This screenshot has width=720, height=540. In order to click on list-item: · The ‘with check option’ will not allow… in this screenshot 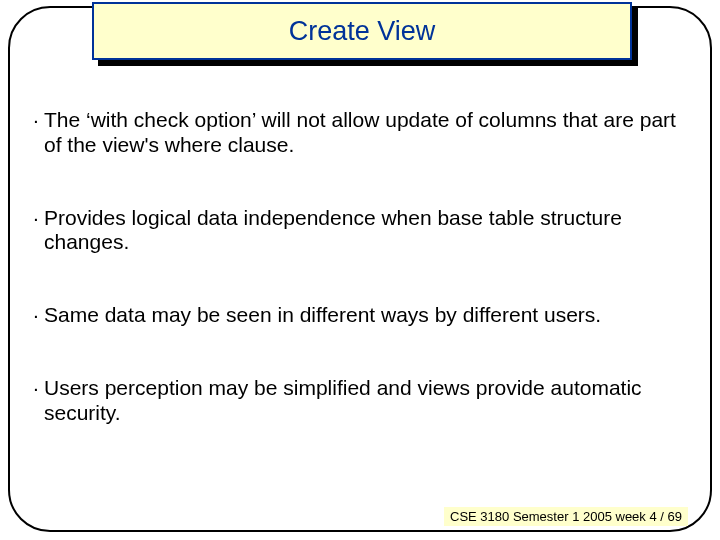, I will do `click(358, 133)`.